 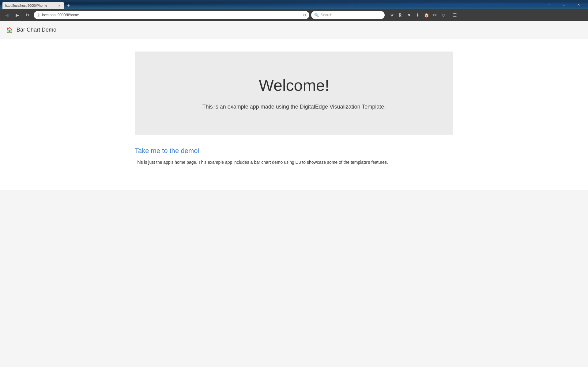 What do you see at coordinates (564, 5) in the screenshot?
I see `maximize-button: □` at bounding box center [564, 5].